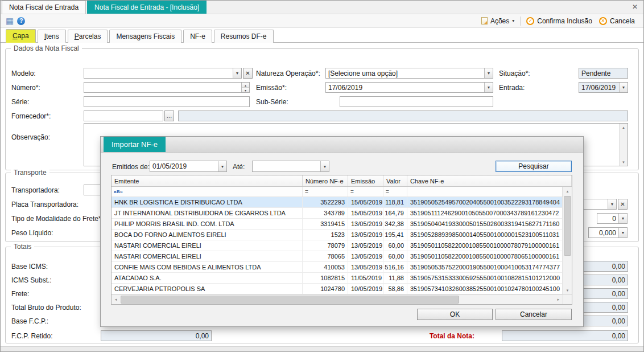 The height and width of the screenshot is (352, 644). Describe the element at coordinates (410, 73) in the screenshot. I see `natureza-operacao-combobox: [Selecione uma opção] ▾` at that location.